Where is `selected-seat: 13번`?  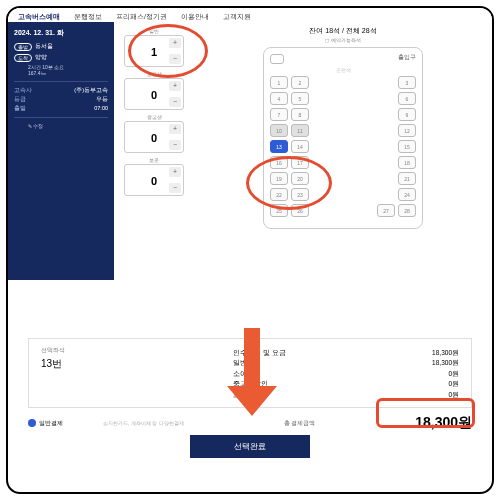 selected-seat: 13번 is located at coordinates (137, 364).